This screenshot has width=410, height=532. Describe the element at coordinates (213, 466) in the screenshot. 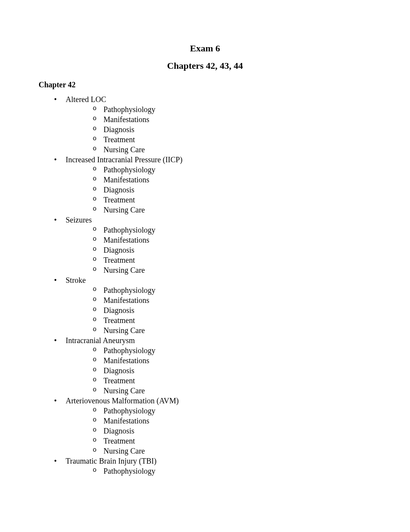

I see `list-item: Traumatic Brain Injury (TBI) Pathophysio…` at that location.